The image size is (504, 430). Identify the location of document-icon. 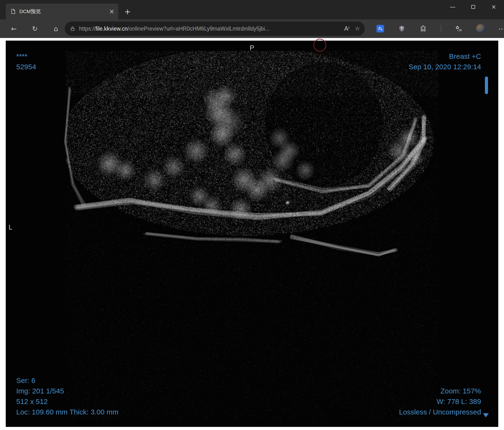
(13, 11).